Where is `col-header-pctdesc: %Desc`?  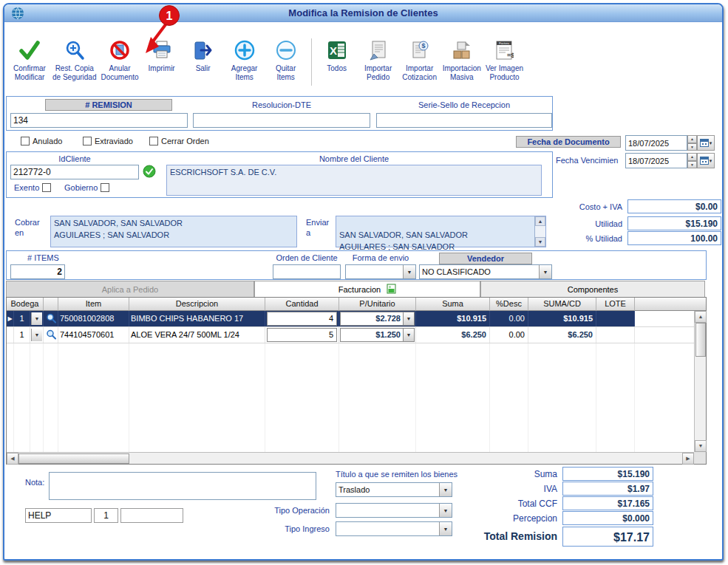
col-header-pctdesc: %Desc is located at coordinates (509, 304).